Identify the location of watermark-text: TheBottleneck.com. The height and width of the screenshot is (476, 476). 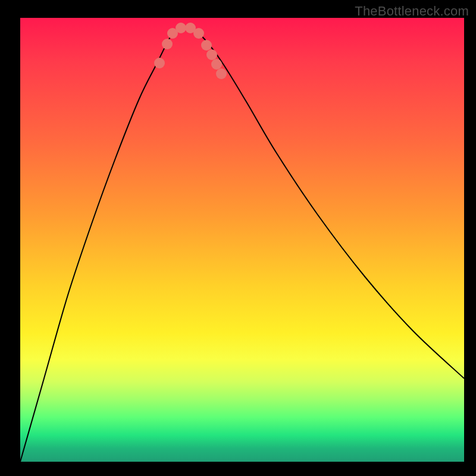
(412, 11).